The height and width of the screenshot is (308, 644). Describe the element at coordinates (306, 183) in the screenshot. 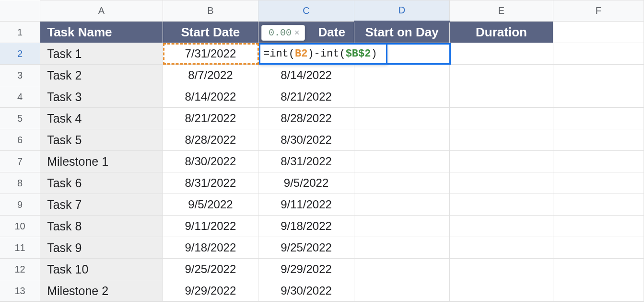

I see `cell-C8: 9/5/2022` at that location.